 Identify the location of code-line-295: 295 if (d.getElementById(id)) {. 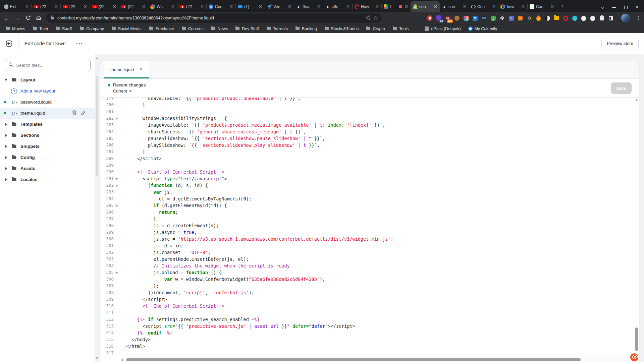
(370, 205).